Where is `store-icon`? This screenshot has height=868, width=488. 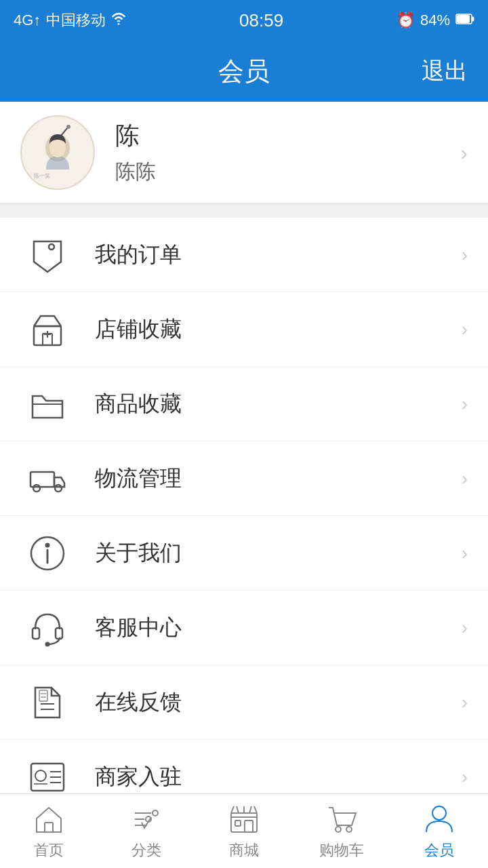 store-icon is located at coordinates (47, 330).